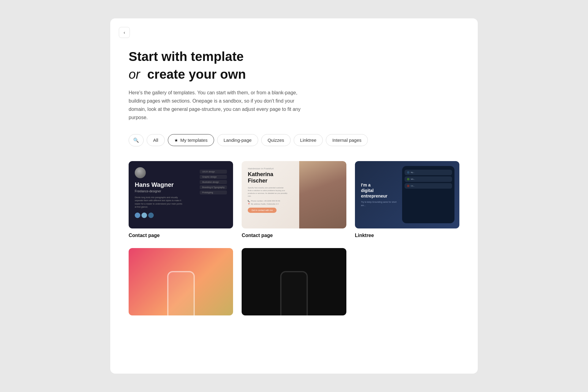 This screenshot has width=588, height=392. I want to click on hans-avatar, so click(140, 173).